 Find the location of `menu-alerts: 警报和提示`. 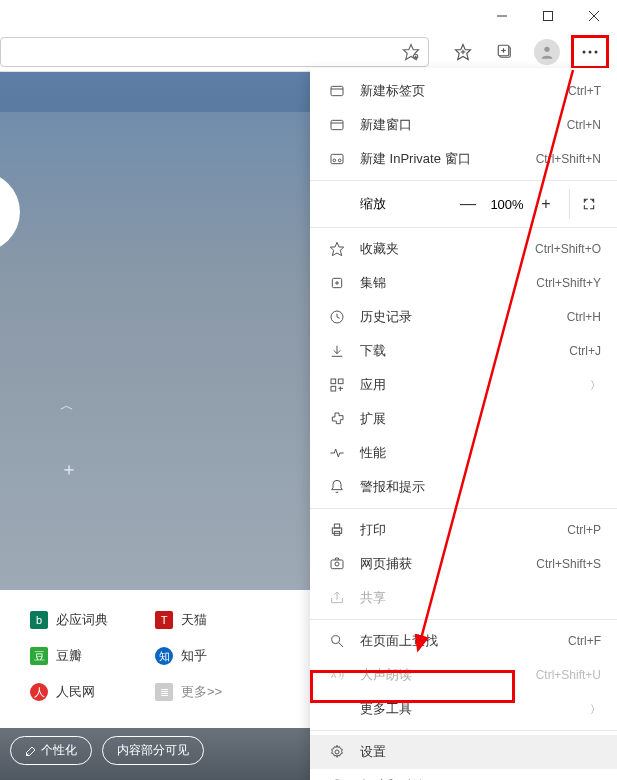

menu-alerts: 警报和提示 is located at coordinates (464, 487).